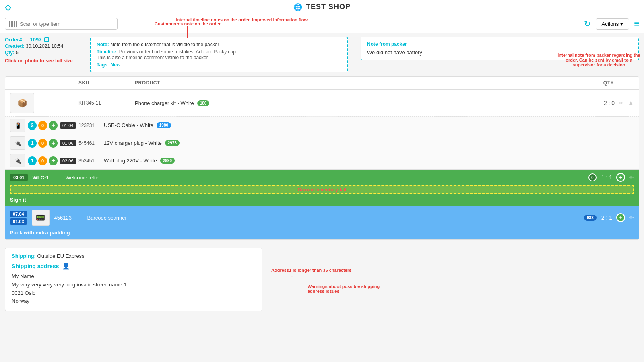  I want to click on scan-input-container, so click(61, 24).